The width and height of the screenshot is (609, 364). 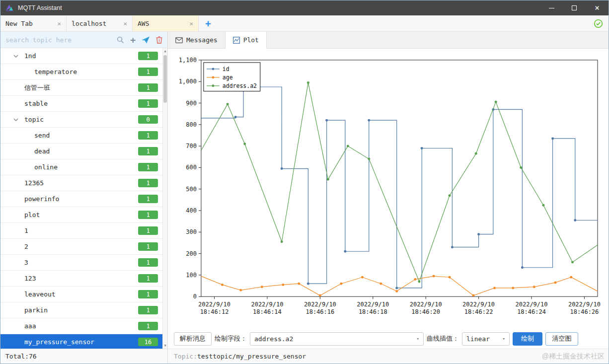 What do you see at coordinates (36, 103) in the screenshot?
I see `topic-label: stable` at bounding box center [36, 103].